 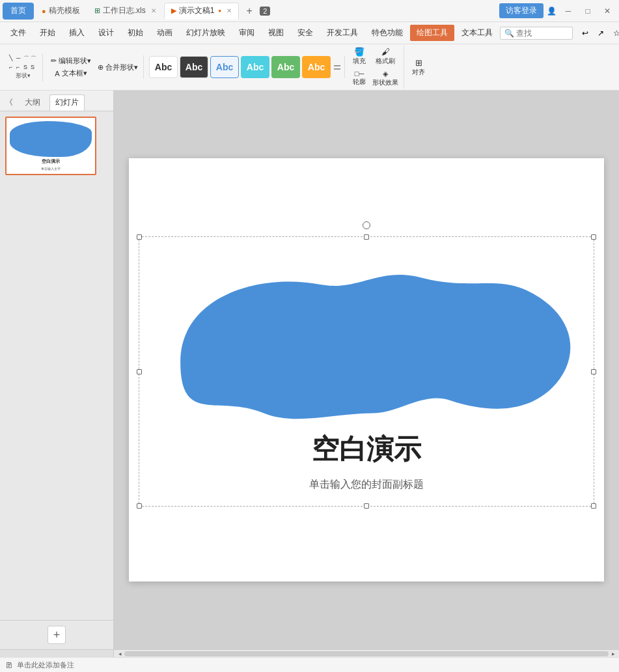 What do you see at coordinates (139, 372) in the screenshot?
I see `handle-ml` at bounding box center [139, 372].